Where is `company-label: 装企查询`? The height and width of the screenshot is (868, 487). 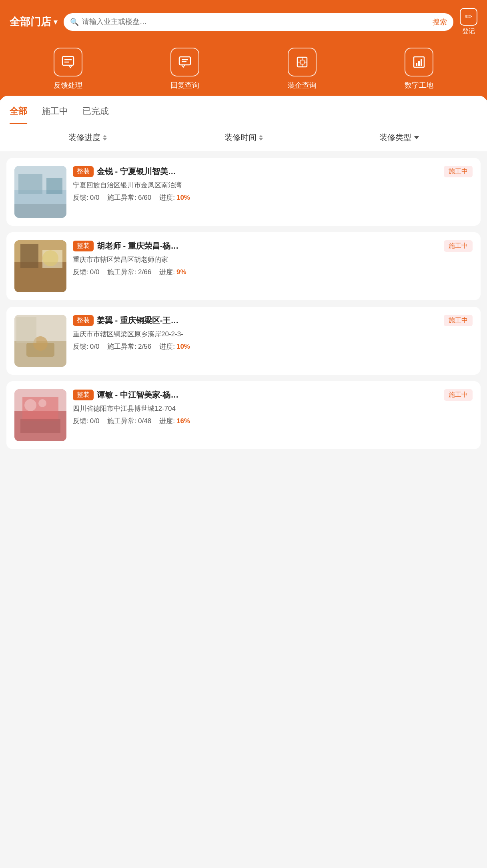 company-label: 装企查询 is located at coordinates (302, 85).